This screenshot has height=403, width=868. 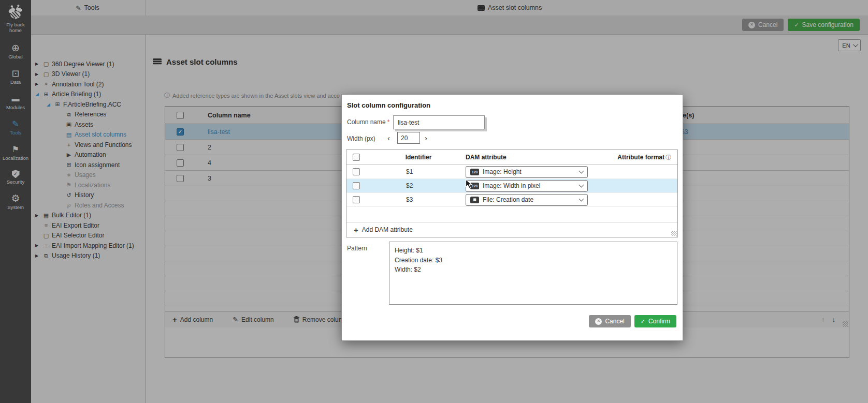 I want to click on identifier-cell: $1, so click(x=418, y=172).